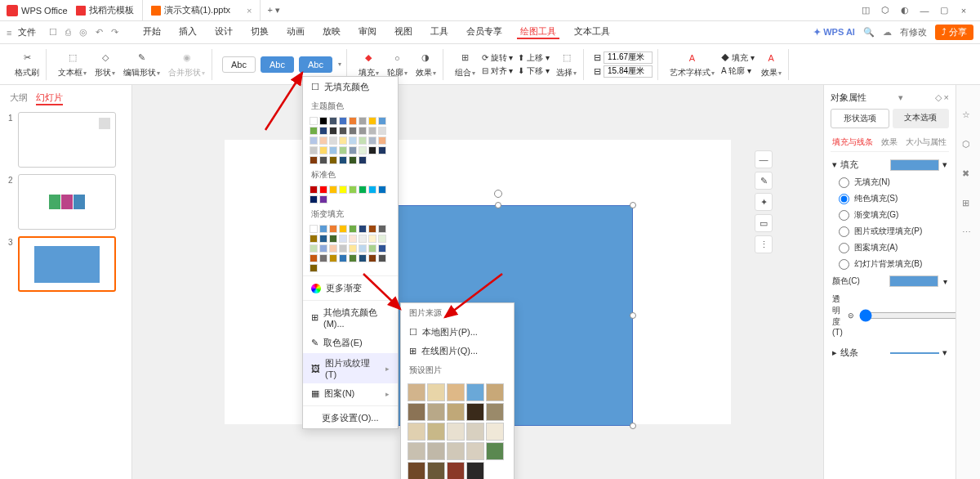 This screenshot has height=479, width=980. I want to click on no-fill-item: ☐无填充颜色, so click(350, 87).